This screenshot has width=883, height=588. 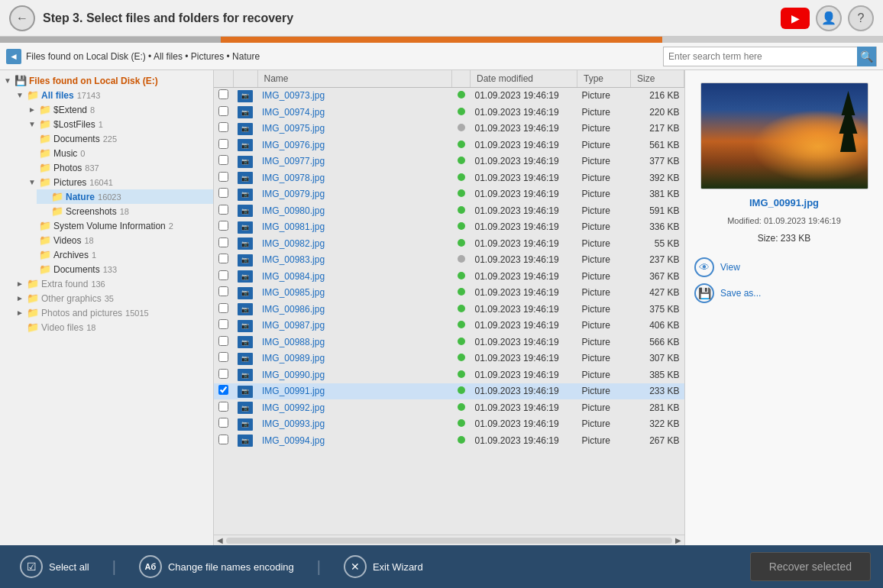 What do you see at coordinates (354, 228) in the screenshot?
I see `row-filename: IMG_00981.jpg` at bounding box center [354, 228].